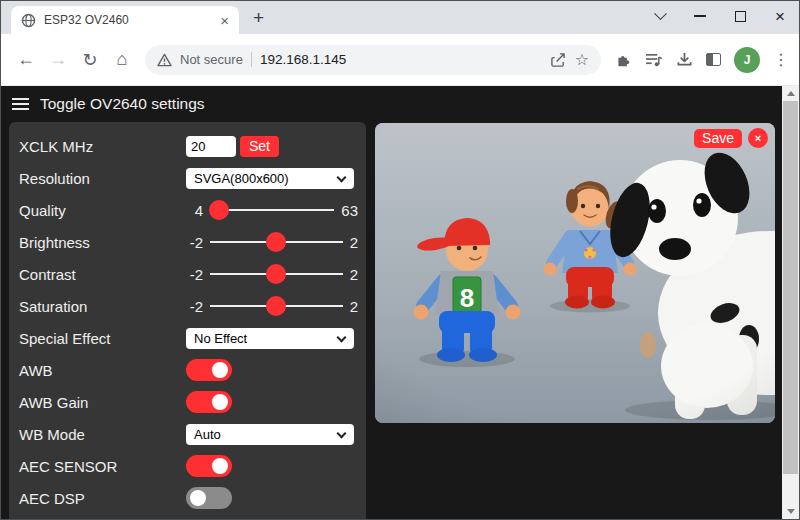 The height and width of the screenshot is (520, 800). What do you see at coordinates (90, 60) in the screenshot?
I see `reload-button: ↻` at bounding box center [90, 60].